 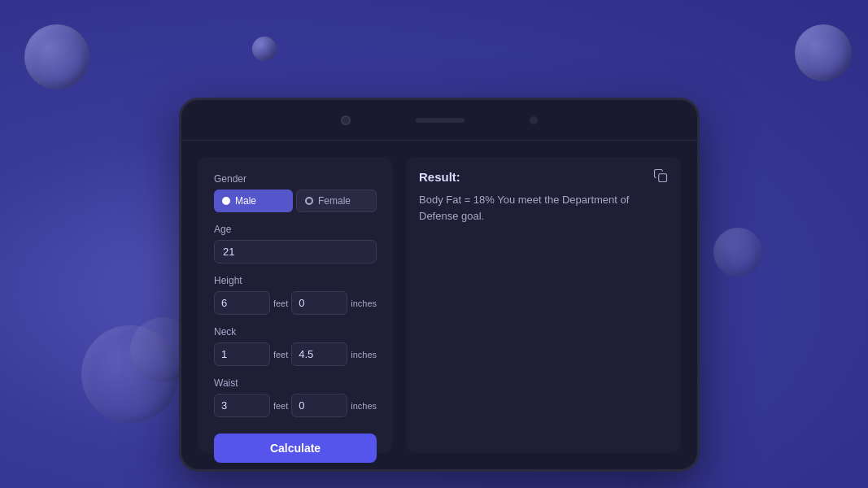 I want to click on waist-field-group: Waist feet inches, so click(x=295, y=397).